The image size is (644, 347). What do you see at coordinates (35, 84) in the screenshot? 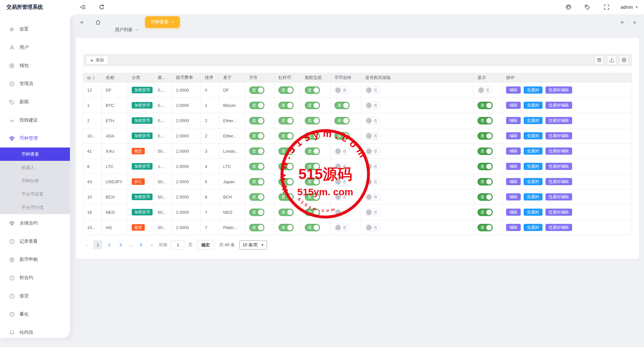
I see `sidebar-item-3: 管理员` at bounding box center [35, 84].